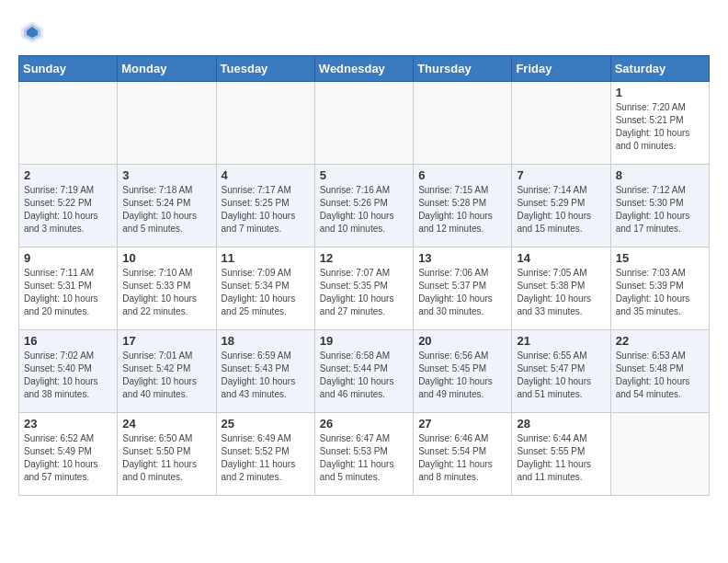  Describe the element at coordinates (463, 289) in the screenshot. I see `calendar-cell: 13Sunrise: 7:06 AM Sunset: 5:37 PM Dayli…` at that location.